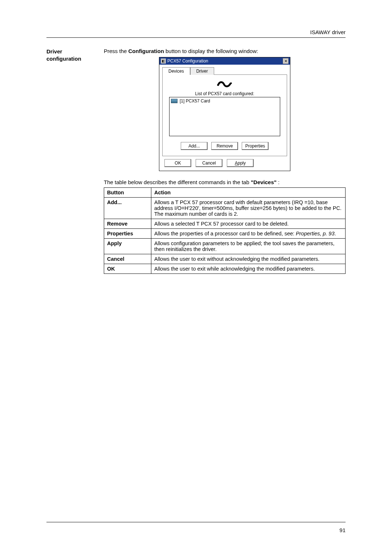  I want to click on apply-button: Apply, so click(240, 163).